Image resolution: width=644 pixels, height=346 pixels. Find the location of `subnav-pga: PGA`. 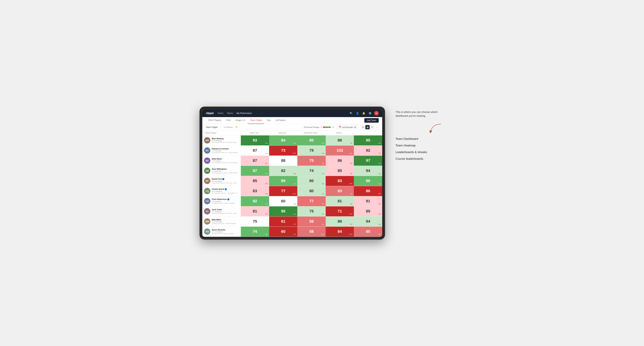

subnav-pga: PGA is located at coordinates (228, 120).